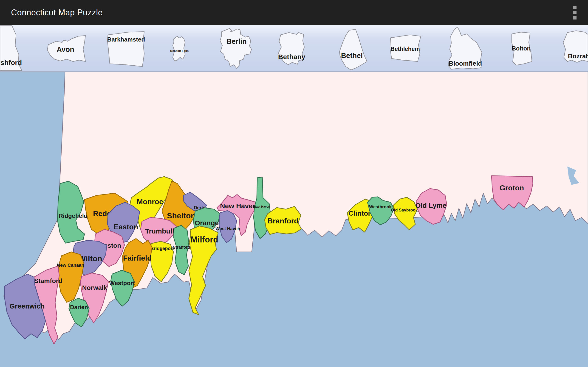 Image resolution: width=588 pixels, height=367 pixels. Describe the element at coordinates (522, 49) in the screenshot. I see `tray-piece-bolton: Bolton` at that location.